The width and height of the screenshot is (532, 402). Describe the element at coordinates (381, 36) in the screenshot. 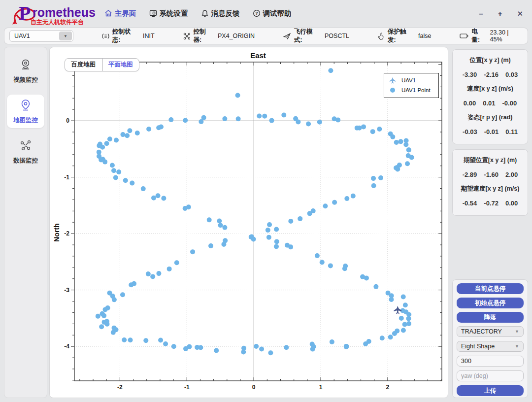

I see `protect-trigger-icon` at that location.